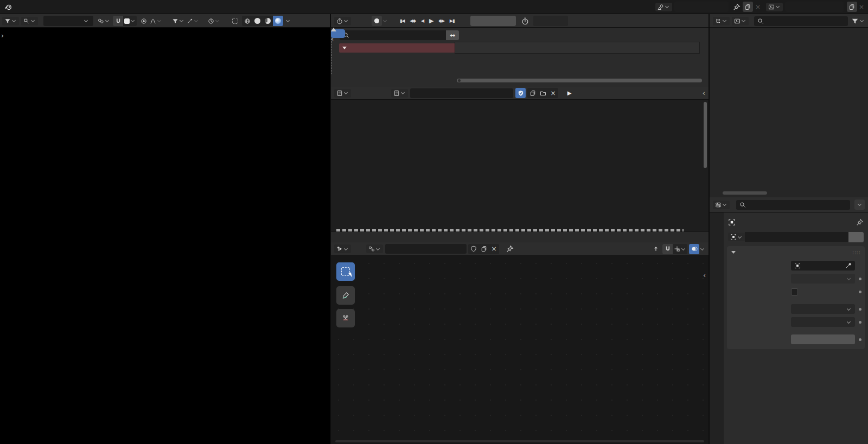 This screenshot has width=868, height=444. What do you see at coordinates (452, 21) in the screenshot?
I see `jump-to-end-button: ▶▮` at bounding box center [452, 21].